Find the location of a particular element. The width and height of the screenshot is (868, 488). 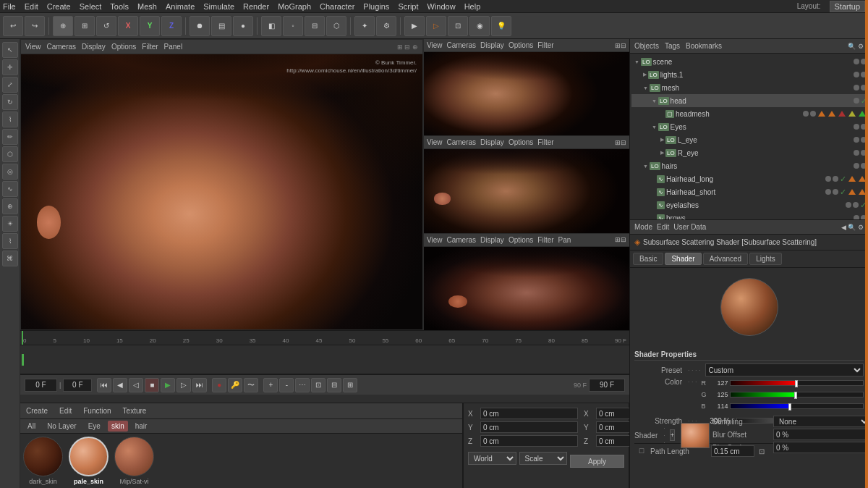

tool-axis-z: Z is located at coordinates (171, 26).